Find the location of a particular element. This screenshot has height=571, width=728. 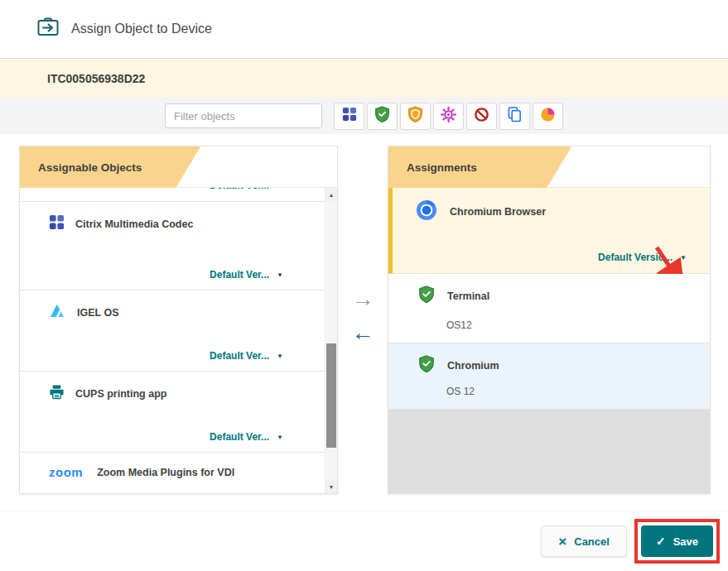

object-name: IGEL OS is located at coordinates (98, 313).